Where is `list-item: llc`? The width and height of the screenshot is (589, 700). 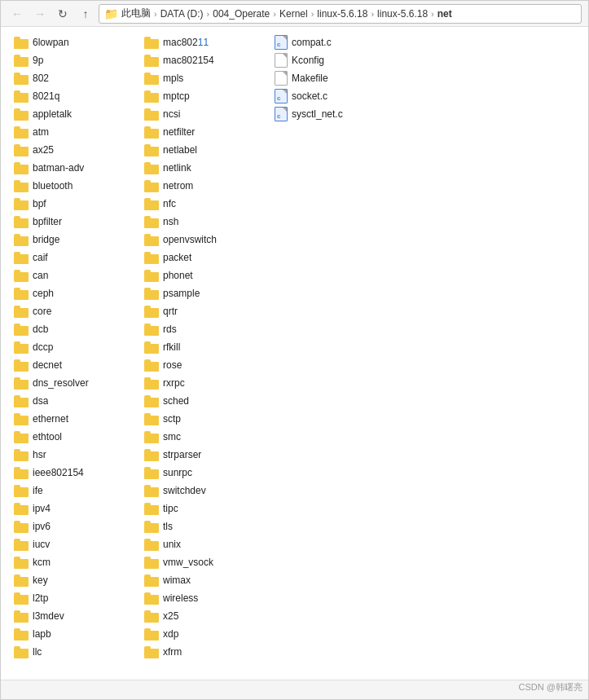
list-item: llc is located at coordinates (76, 652).